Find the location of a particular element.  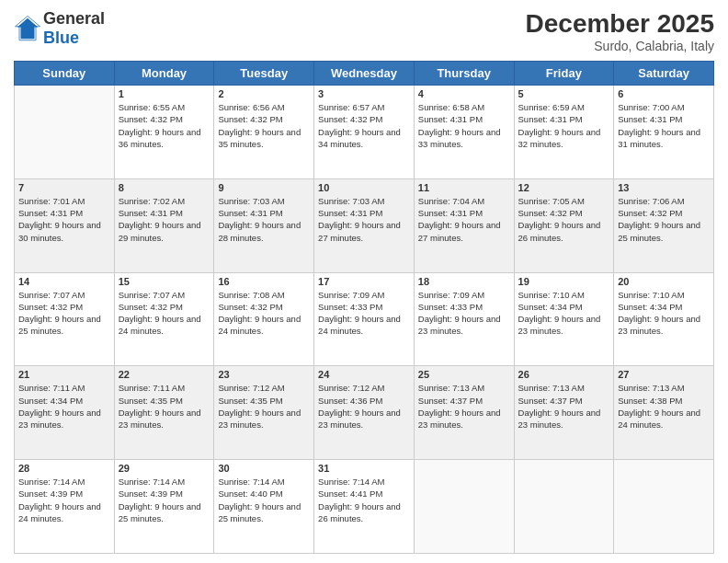

col-sunday: Sunday is located at coordinates (64, 74).